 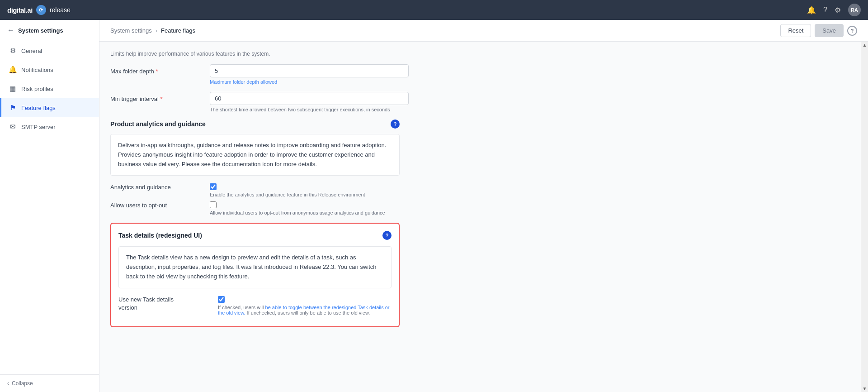 What do you see at coordinates (50, 51) in the screenshot?
I see `sidebar-item-general: ⚙ General` at bounding box center [50, 51].